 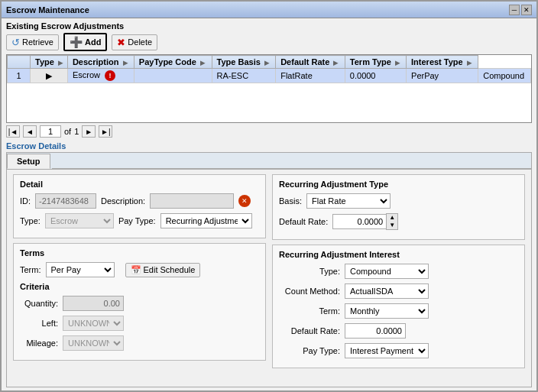 What do you see at coordinates (399, 207) in the screenshot?
I see `recurring-adj-section: Recurring Adjustment Type Basis: Flat Ra…` at bounding box center [399, 207].